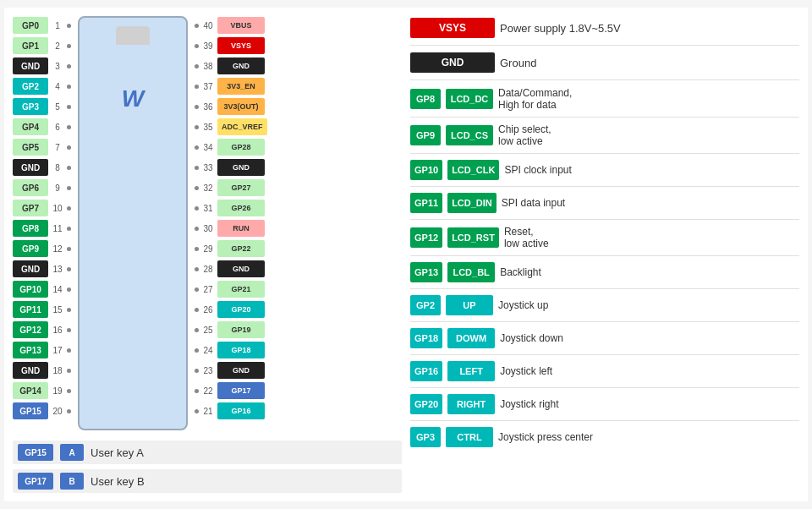 This screenshot has height=509, width=812. What do you see at coordinates (58, 107) in the screenshot?
I see `pin-number: 5` at bounding box center [58, 107].